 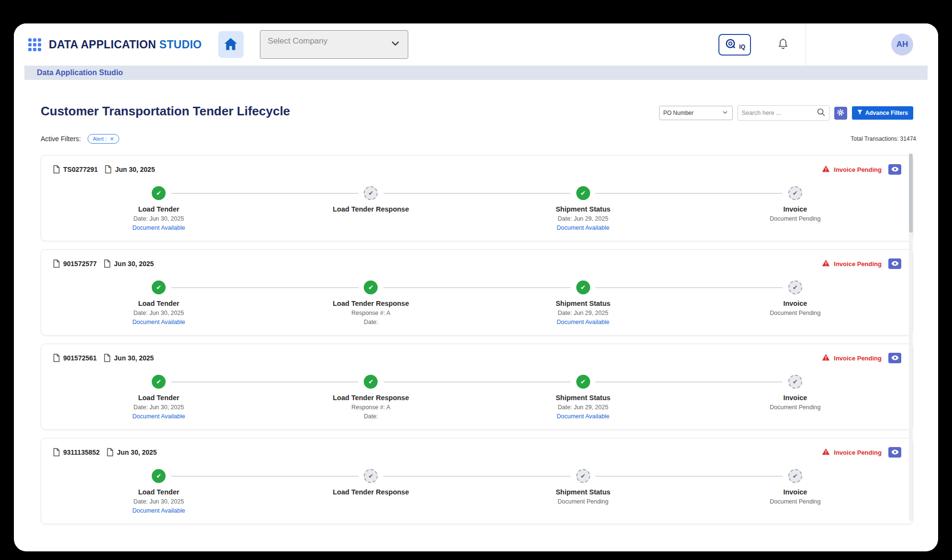 I want to click on company-select: Select Company, so click(x=334, y=45).